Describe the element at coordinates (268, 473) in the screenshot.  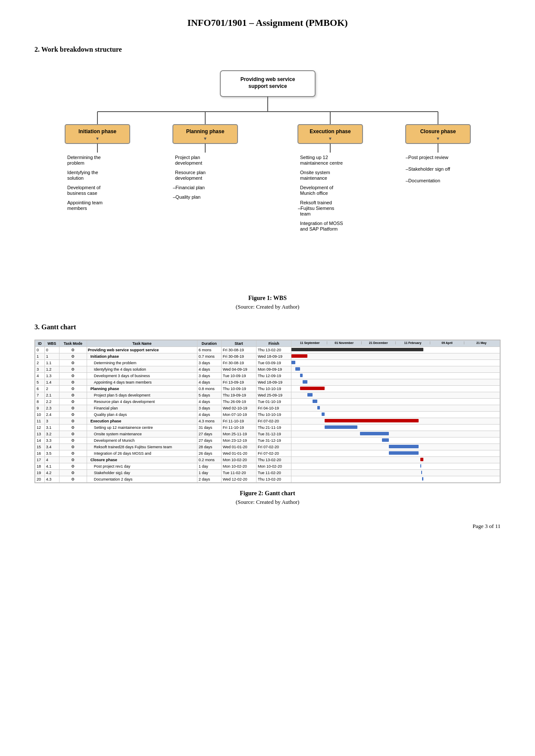
I see `table-row: 19 4.2 ⚙ Stakeholder sig1 day 1 day Tue …` at that location.